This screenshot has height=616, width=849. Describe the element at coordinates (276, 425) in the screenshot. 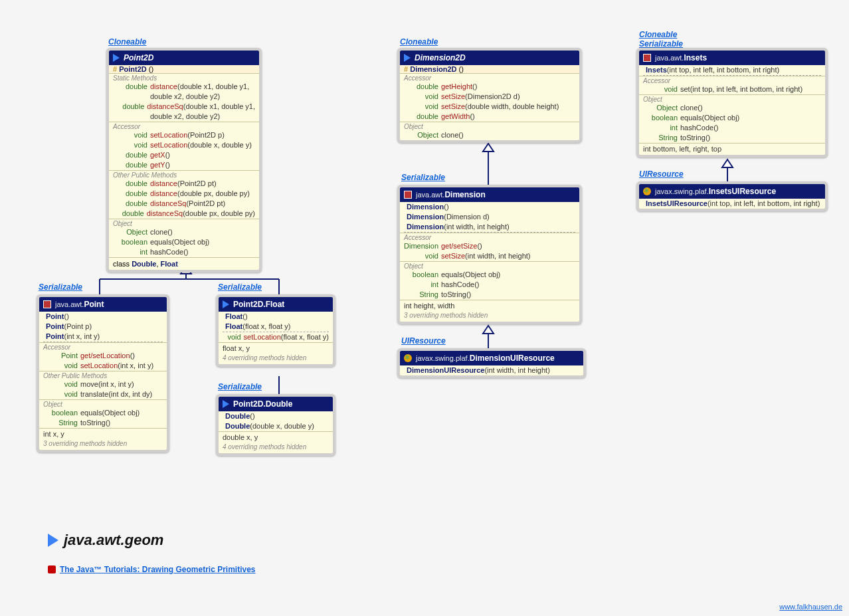

I see `class-point2d-double: Point2D.Double Double ()Double (double x…` at that location.